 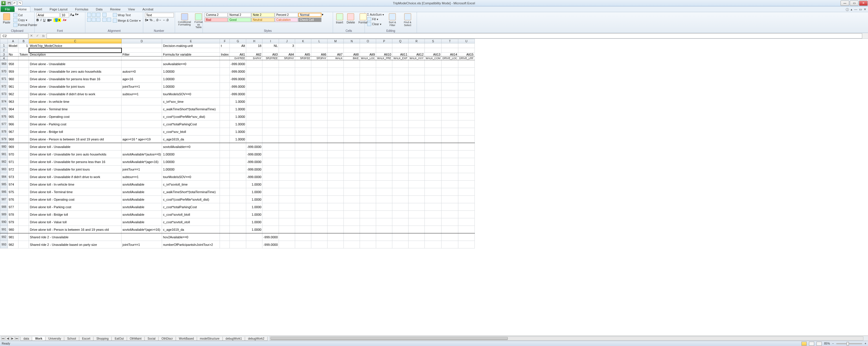 What do you see at coordinates (109, 20) in the screenshot?
I see `indent-inc-icon` at bounding box center [109, 20].